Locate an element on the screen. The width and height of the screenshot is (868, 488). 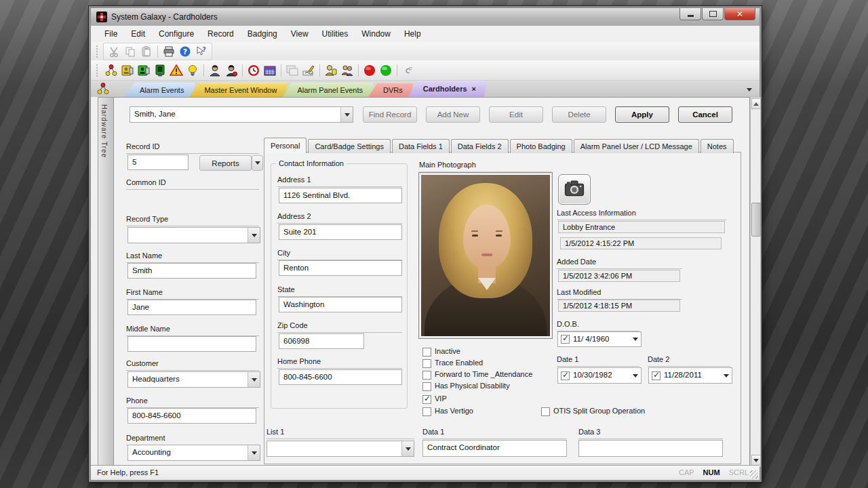
middle-name-field is located at coordinates (192, 344).